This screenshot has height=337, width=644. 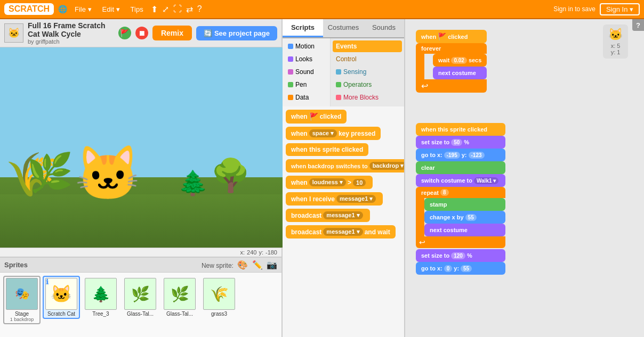 What do you see at coordinates (108, 174) in the screenshot?
I see `cat-sprite: 🐱` at bounding box center [108, 174].